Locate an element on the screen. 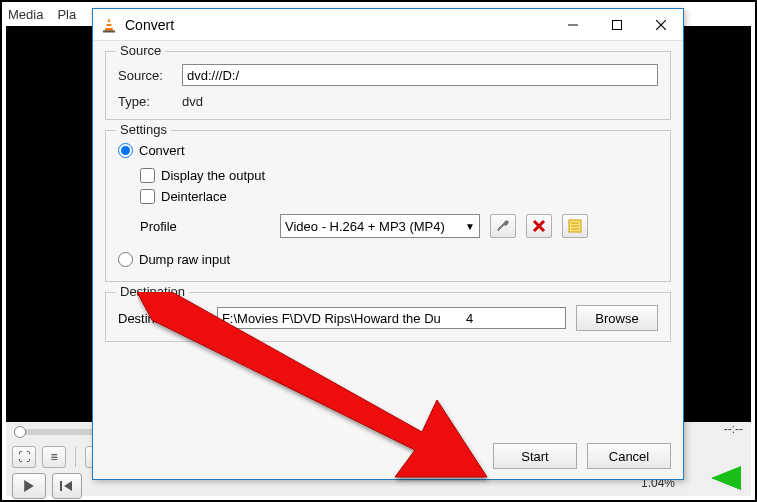 This screenshot has height=502, width=757. new-profile-button is located at coordinates (575, 226).